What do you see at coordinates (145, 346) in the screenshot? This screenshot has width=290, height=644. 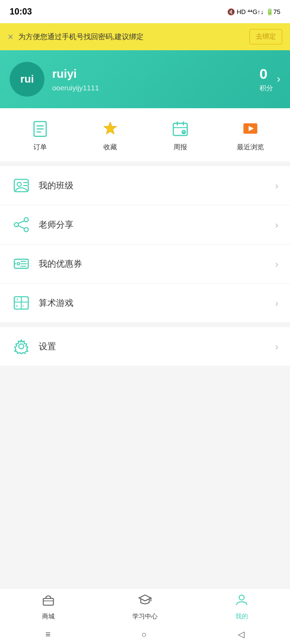 I see `menu-item-settings: 设置 ›` at bounding box center [145, 346].